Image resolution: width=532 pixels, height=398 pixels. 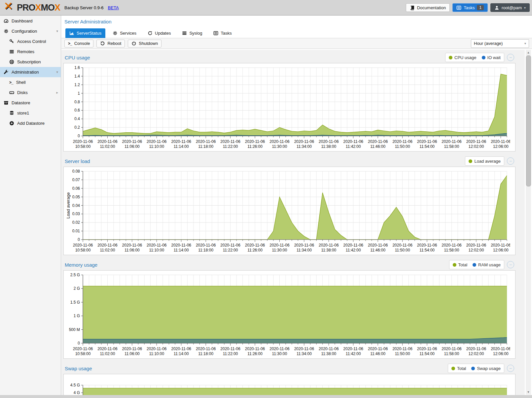 What do you see at coordinates (132, 250) in the screenshot?
I see `svg-text: 11:06:00` at bounding box center [132, 250].